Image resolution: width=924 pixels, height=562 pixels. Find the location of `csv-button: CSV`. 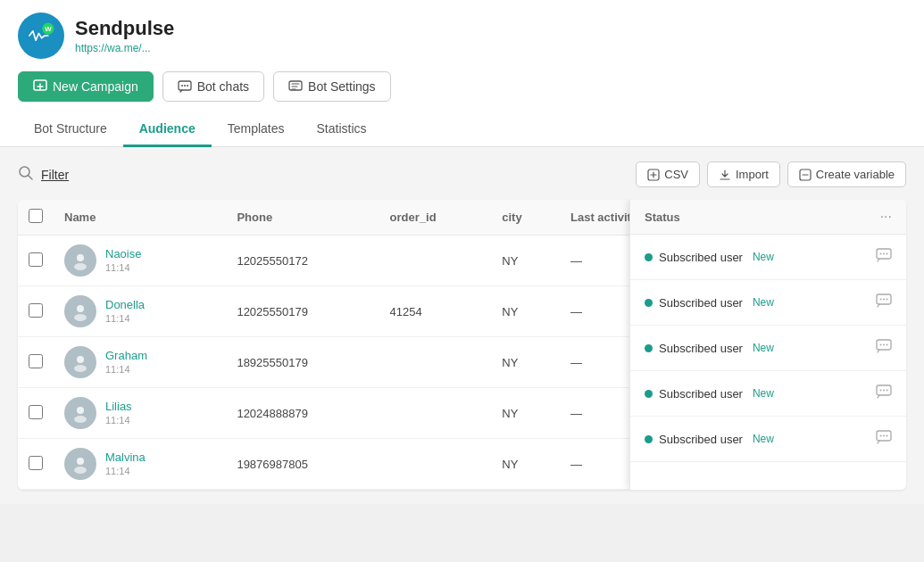

csv-button: CSV is located at coordinates (668, 175).